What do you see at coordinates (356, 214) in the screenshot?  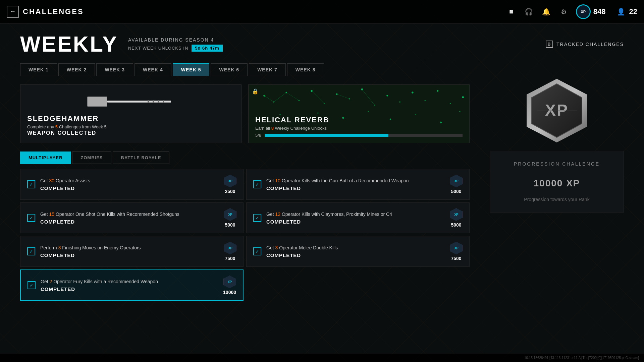 I see `challenge-task: Get 12 Operator Kills with Claymores, Pr…` at bounding box center [356, 214].